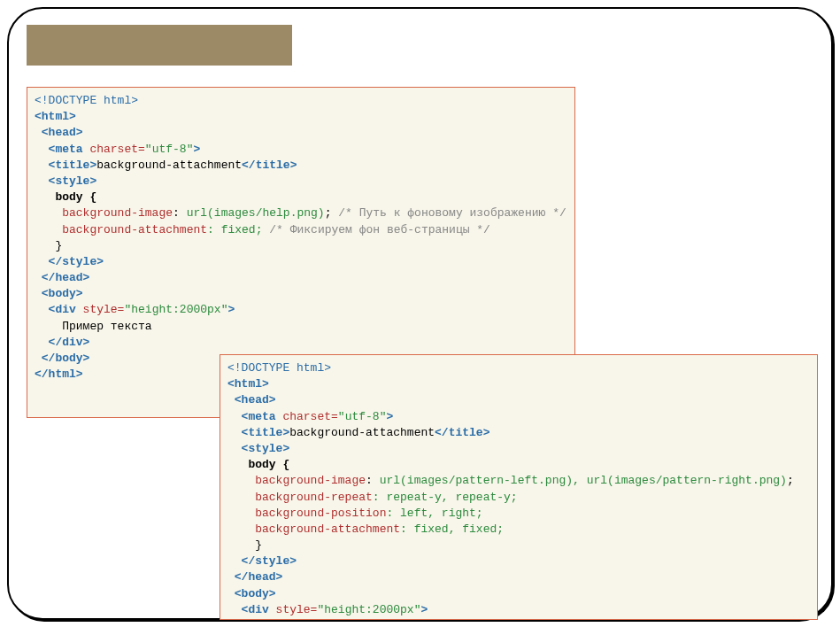  Describe the element at coordinates (235, 230) in the screenshot. I see `code-val: : fixed;` at that location.